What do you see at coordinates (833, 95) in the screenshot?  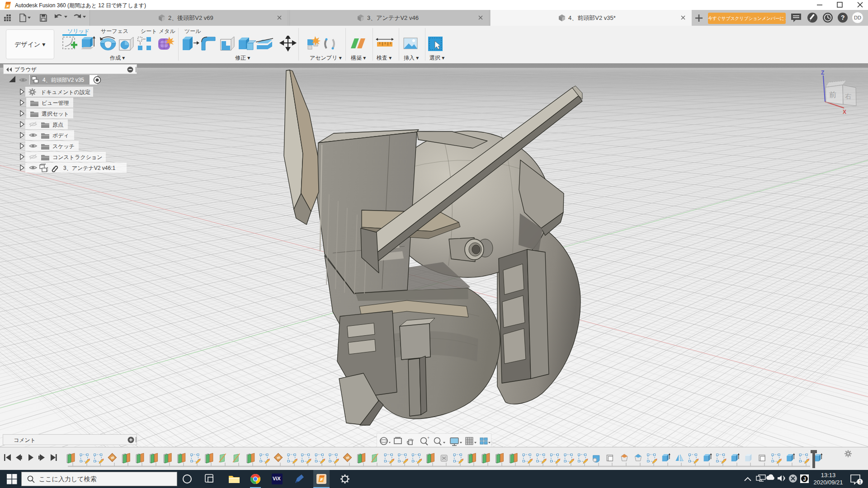 I see `svg-text: 前` at bounding box center [833, 95].